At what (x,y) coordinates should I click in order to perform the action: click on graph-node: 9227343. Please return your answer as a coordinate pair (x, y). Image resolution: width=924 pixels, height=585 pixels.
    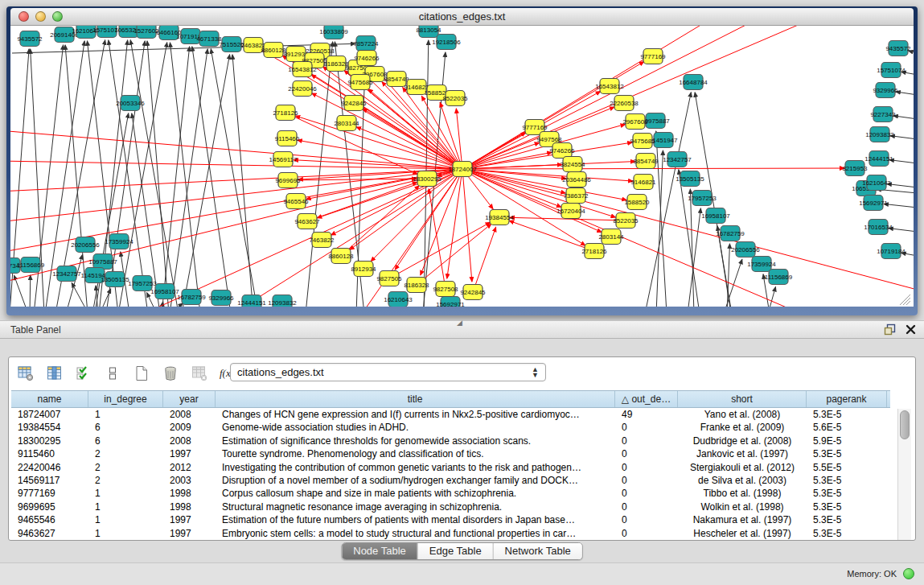
    Looking at the image, I should click on (883, 114).